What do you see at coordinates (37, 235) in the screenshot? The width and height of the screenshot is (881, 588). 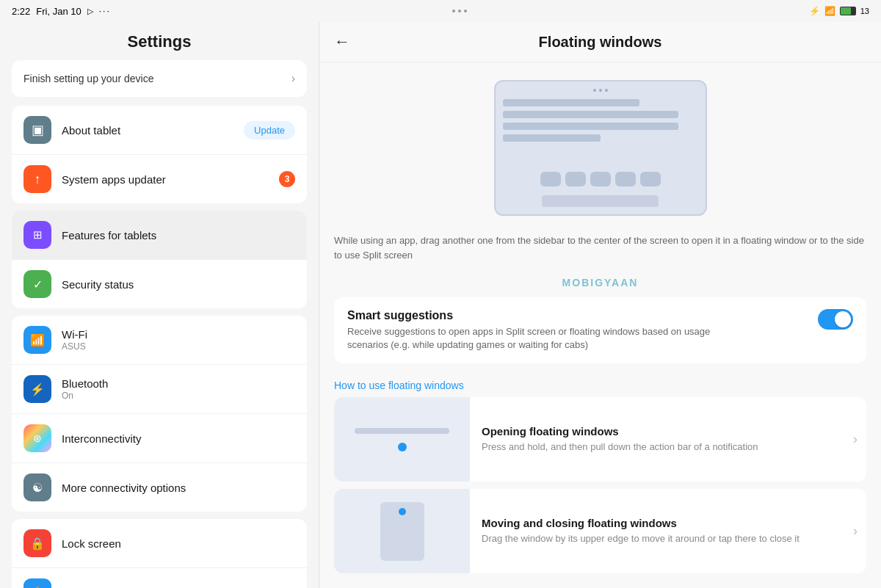 I see `features-tablets-icon: ⊞` at bounding box center [37, 235].